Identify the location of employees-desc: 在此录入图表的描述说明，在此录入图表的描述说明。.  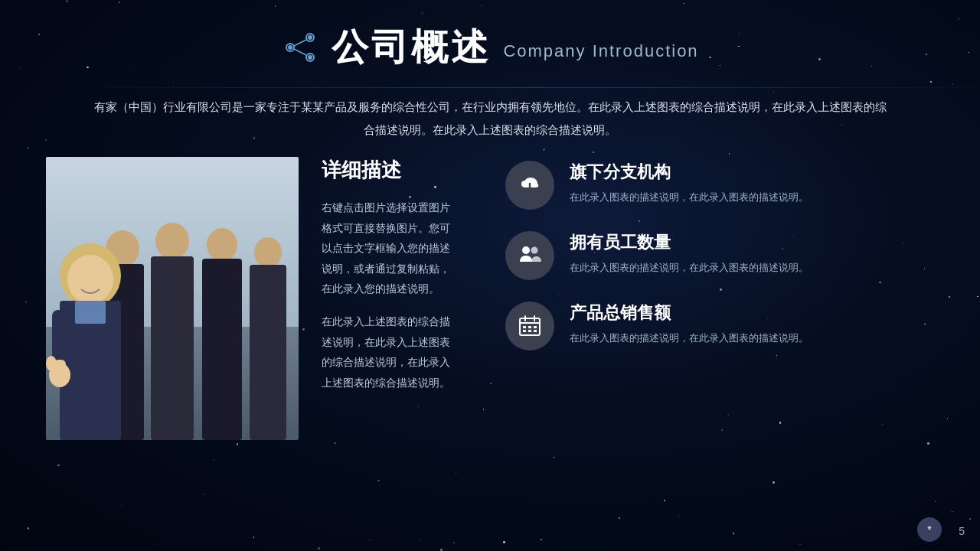
(752, 268).